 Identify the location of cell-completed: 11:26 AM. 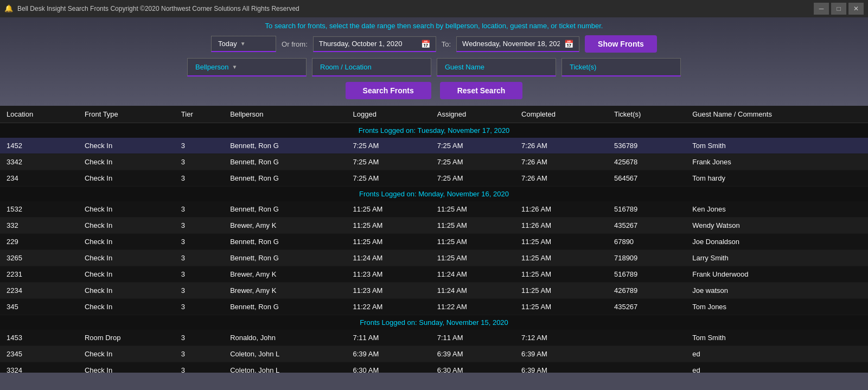
(561, 226).